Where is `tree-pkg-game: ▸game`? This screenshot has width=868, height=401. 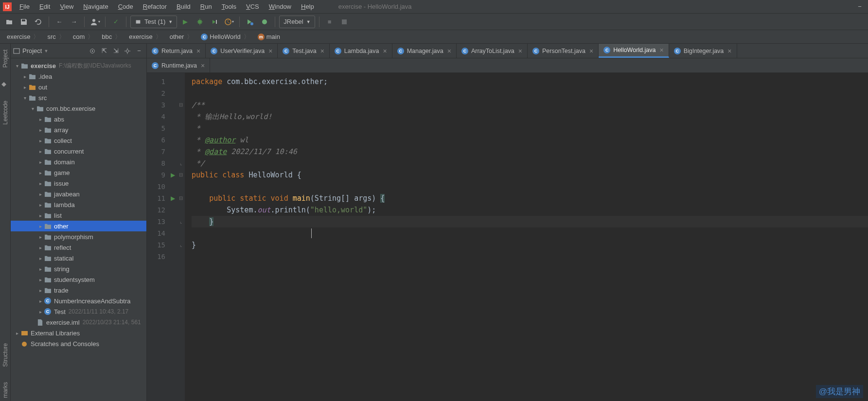 tree-pkg-game: ▸game is located at coordinates (79, 173).